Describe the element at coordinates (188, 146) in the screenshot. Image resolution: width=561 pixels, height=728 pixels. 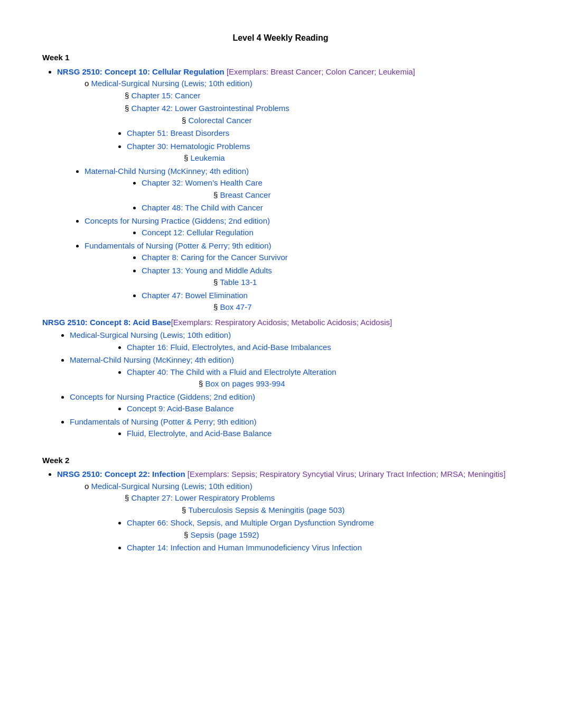
I see `ch30-label: Chapter 30: Hematologic Problems` at that location.